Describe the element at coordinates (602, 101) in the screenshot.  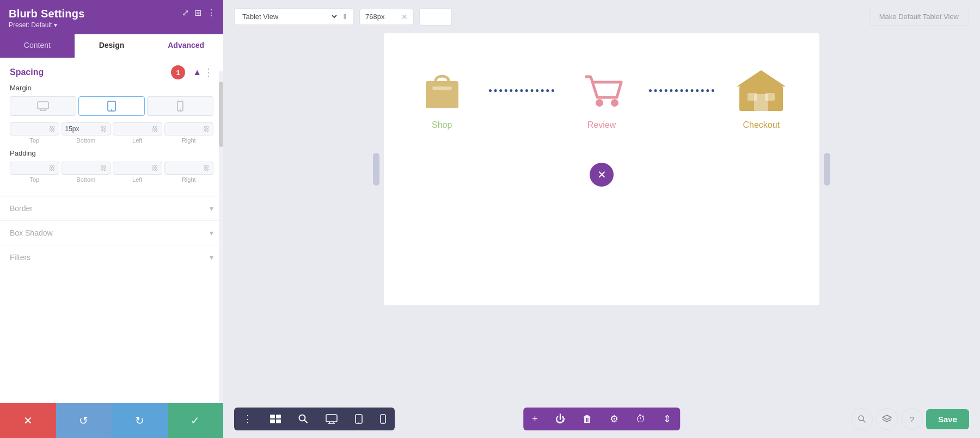
I see `shop-row: Shop Review` at that location.